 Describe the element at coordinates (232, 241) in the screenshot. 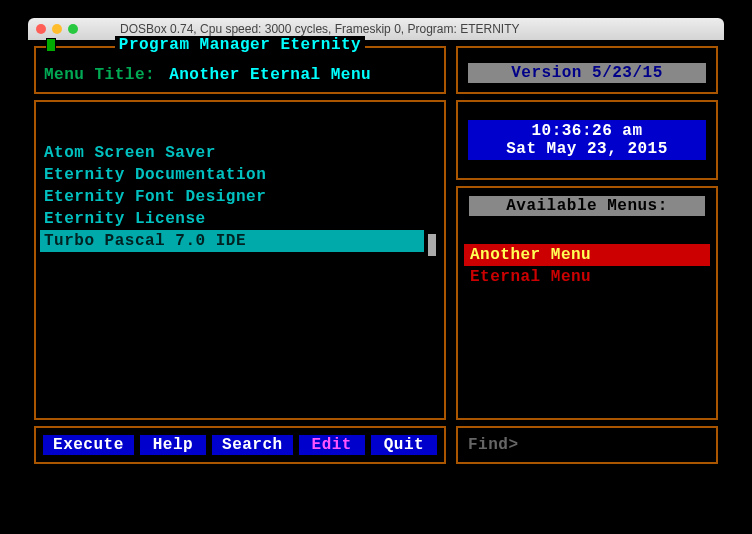

I see `list-item-selected: Turbo Pascal 7.0 IDE` at that location.